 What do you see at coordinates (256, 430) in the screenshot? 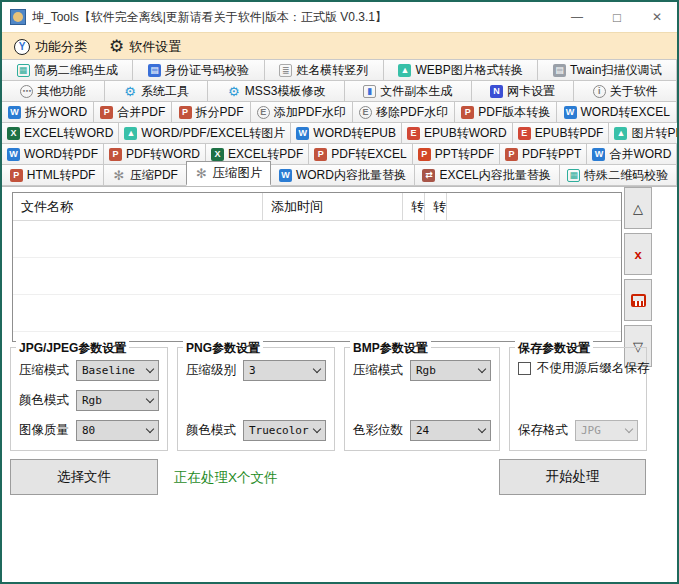
I see `param-row-颜色模式: 颜色模式Truecolor` at bounding box center [256, 430].